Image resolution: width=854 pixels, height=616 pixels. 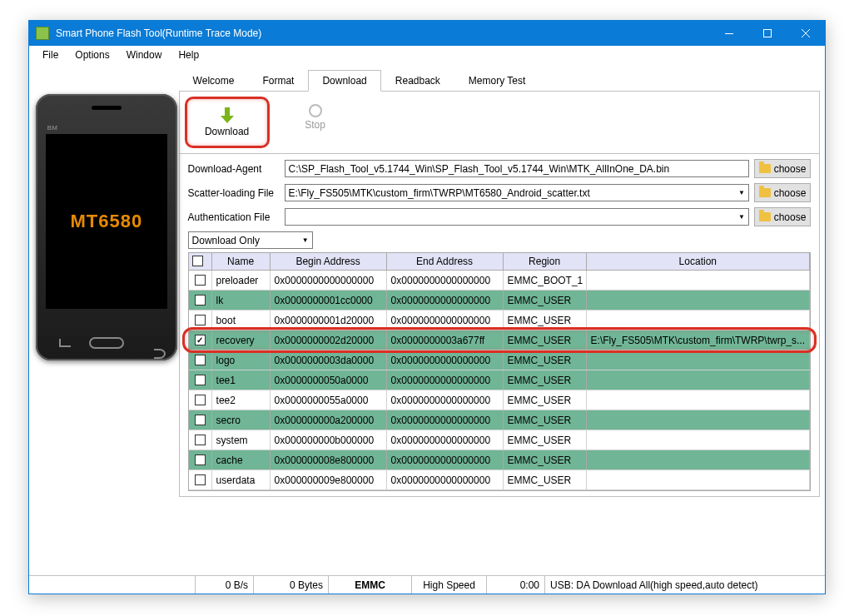 What do you see at coordinates (499, 281) in the screenshot?
I see `table-row: preloader0x00000000000000000x00000000000…` at bounding box center [499, 281].